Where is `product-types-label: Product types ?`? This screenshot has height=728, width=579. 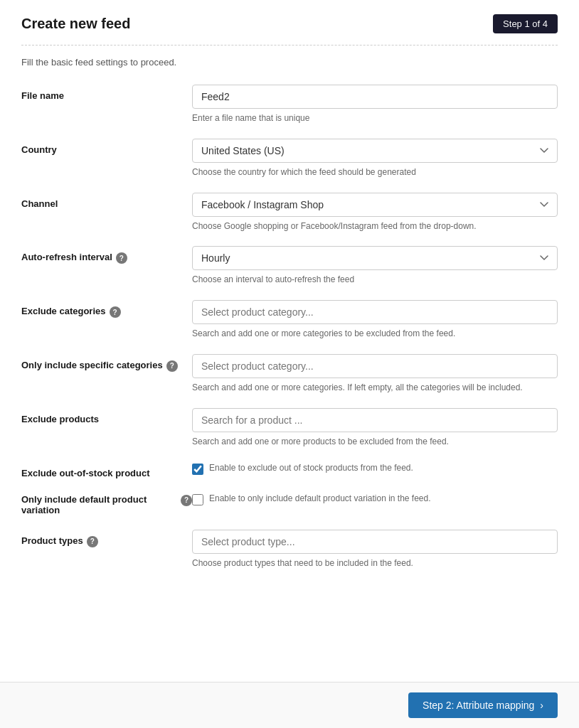 product-types-label: Product types ? is located at coordinates (107, 539).